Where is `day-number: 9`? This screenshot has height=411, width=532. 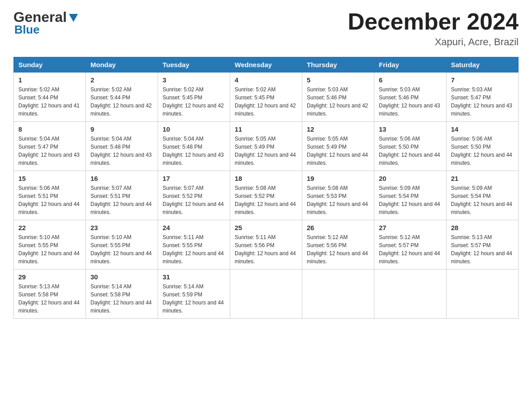 day-number: 9 is located at coordinates (122, 129).